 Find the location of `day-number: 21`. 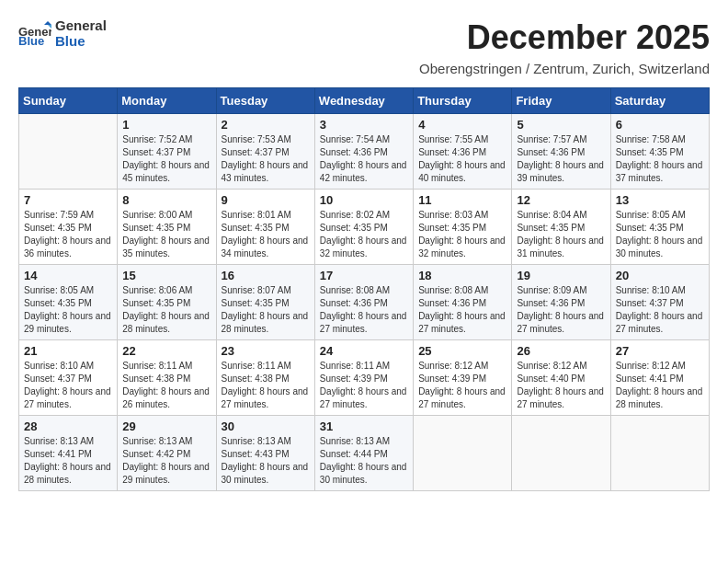

day-number: 21 is located at coordinates (68, 351).